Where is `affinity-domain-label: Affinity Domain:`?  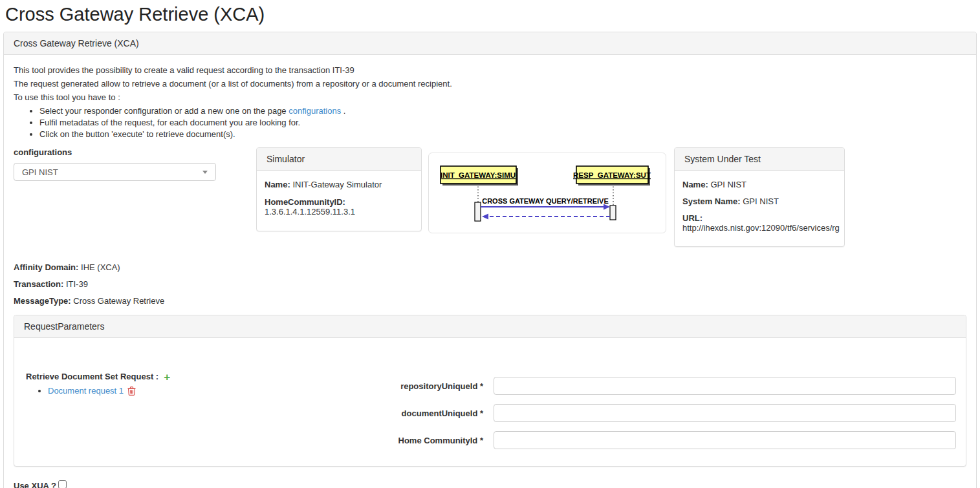
affinity-domain-label: Affinity Domain: is located at coordinates (46, 268).